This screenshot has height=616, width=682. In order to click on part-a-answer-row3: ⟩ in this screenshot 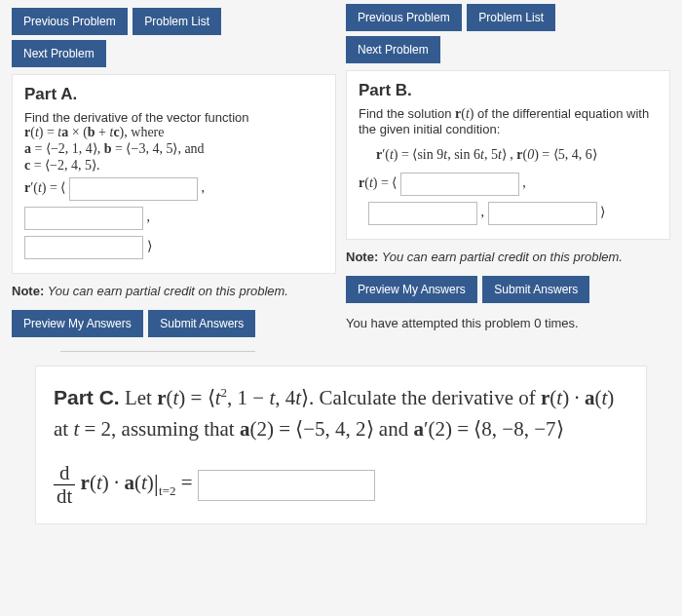, I will do `click(173, 248)`.